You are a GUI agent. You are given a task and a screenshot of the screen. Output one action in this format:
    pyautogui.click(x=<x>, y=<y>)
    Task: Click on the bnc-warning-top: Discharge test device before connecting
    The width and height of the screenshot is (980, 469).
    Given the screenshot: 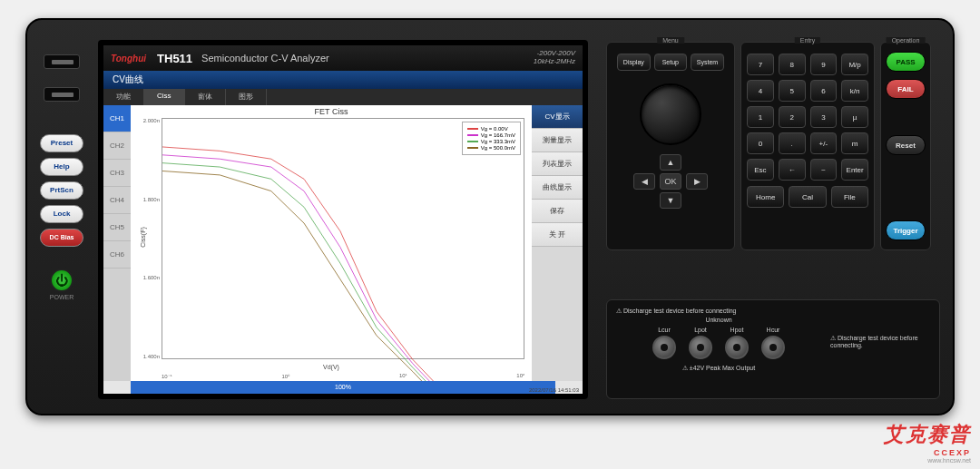 What is the action you would take?
    pyautogui.click(x=719, y=311)
    